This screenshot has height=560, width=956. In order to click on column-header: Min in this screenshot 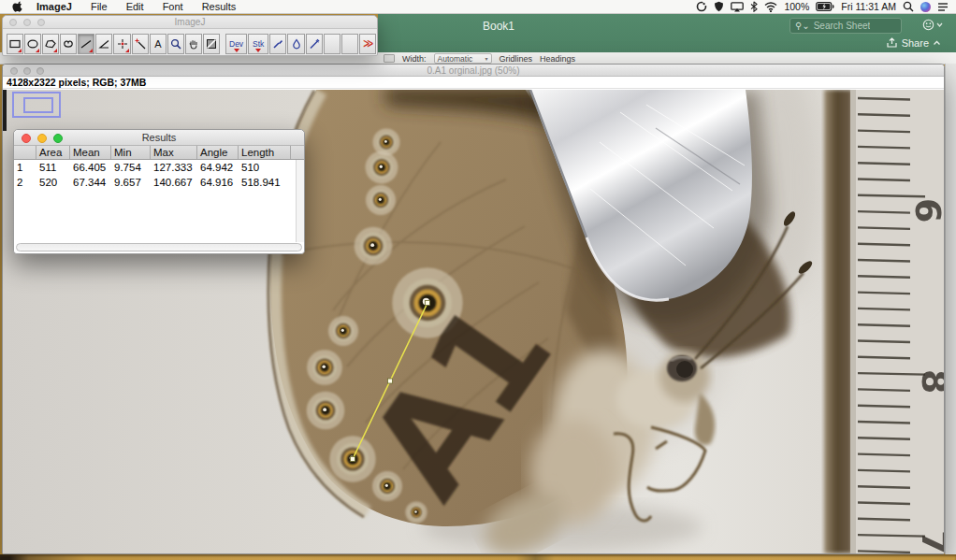, I will do `click(131, 152)`.